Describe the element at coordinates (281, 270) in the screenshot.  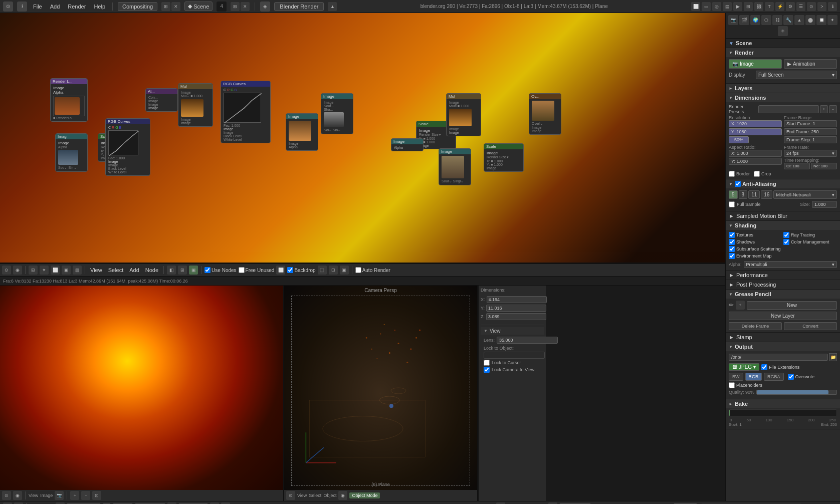
I see `backdrop-toggle-icon: ⬜` at that location.